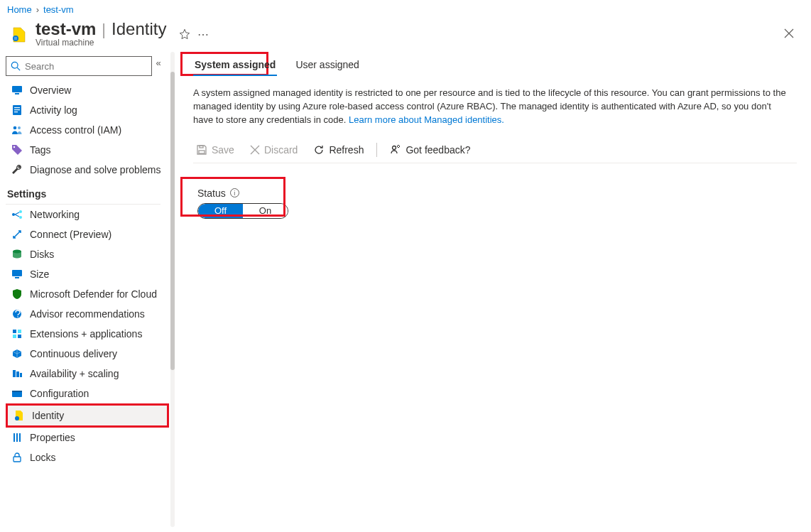 The width and height of the screenshot is (811, 532). I want to click on sidebar-item-activity-log: Activity log, so click(87, 110).